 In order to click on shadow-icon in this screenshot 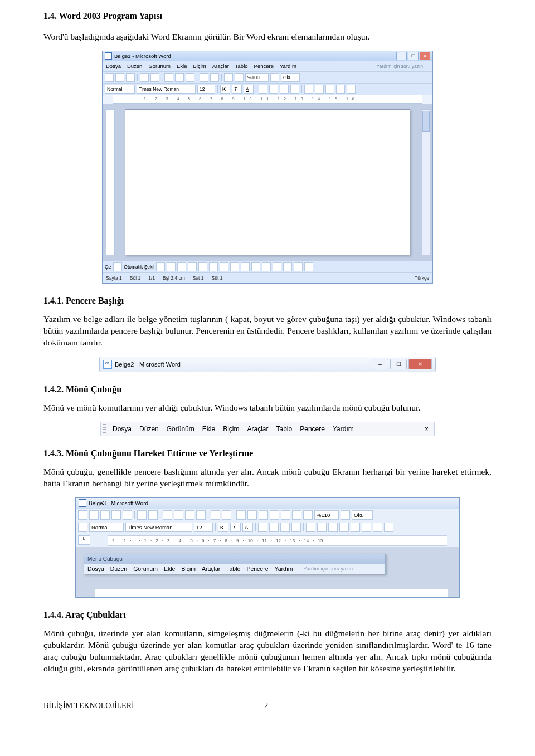, I will do `click(298, 267)`.